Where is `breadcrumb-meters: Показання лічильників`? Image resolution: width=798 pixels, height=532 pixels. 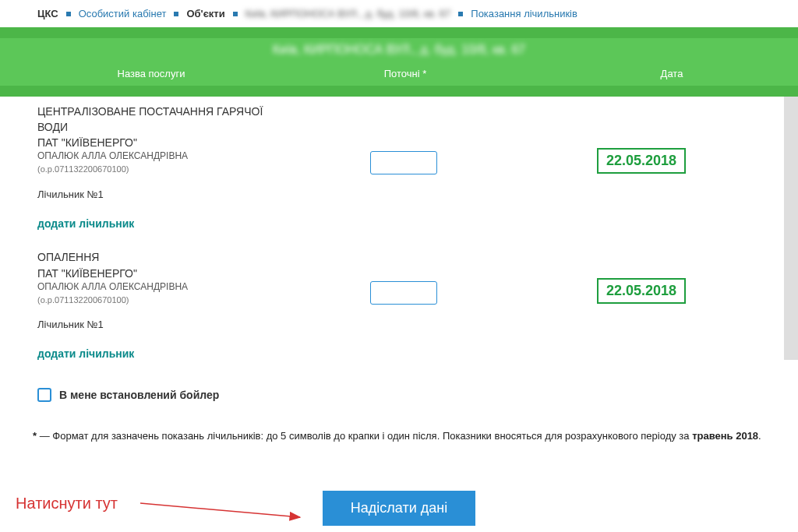
breadcrumb-meters: Показання лічильників is located at coordinates (524, 14).